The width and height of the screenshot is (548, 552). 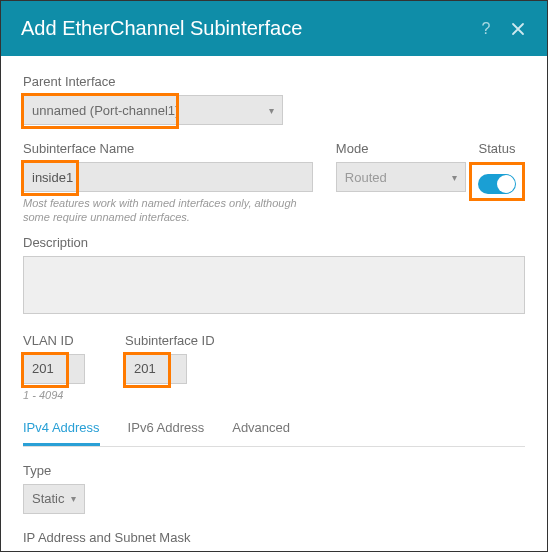 I want to click on subinterface-name-hint: Most features work with named interfaces…, so click(x=170, y=210).